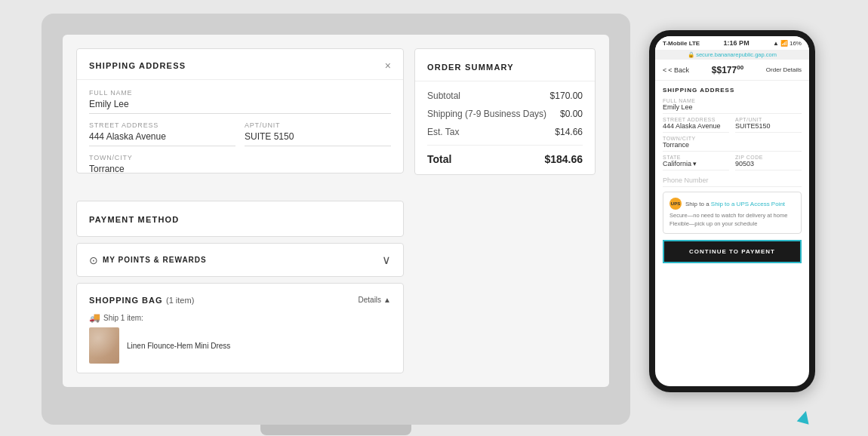  I want to click on shipping-label: Shipping (7-9 Business Days), so click(487, 114).